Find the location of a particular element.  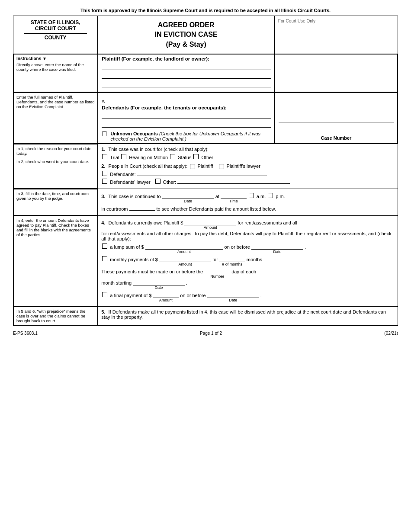

time-label: Time is located at coordinates (234, 201).